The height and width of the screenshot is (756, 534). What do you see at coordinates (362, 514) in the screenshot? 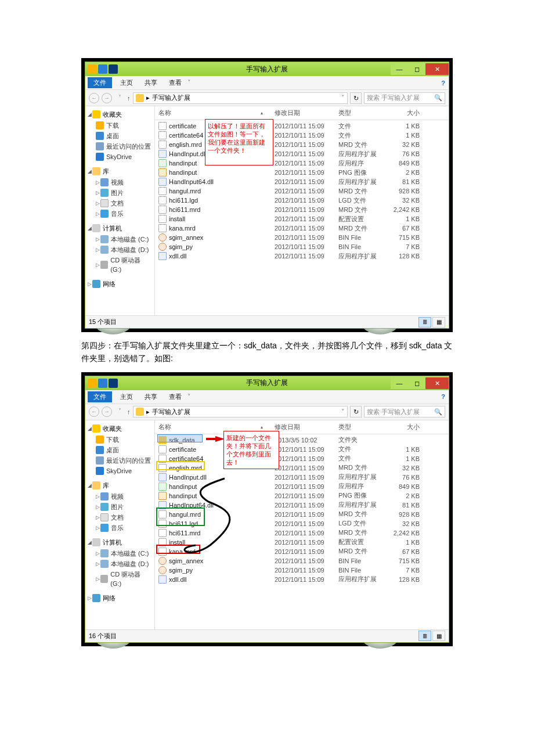
I see `file-type: MRD 文件` at bounding box center [362, 514].